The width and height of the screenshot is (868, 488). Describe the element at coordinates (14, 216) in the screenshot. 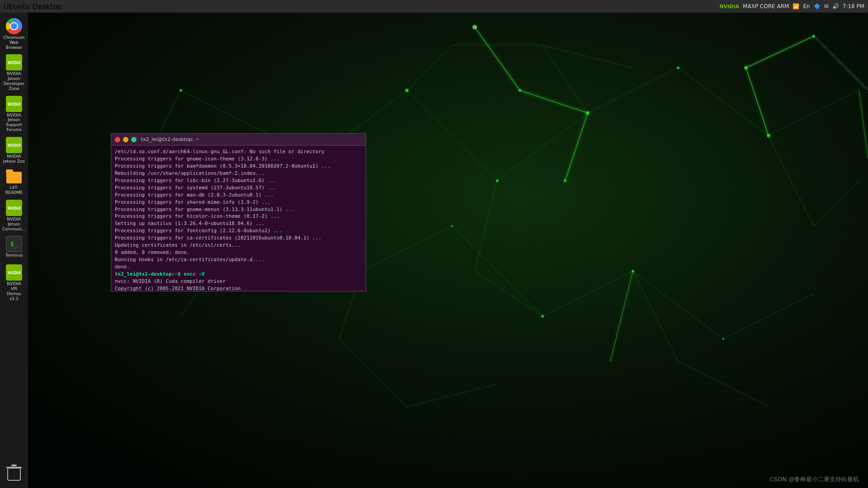

I see `sidebar-item-nvidia-communi: NVIDIA NVIDIA Jetson Communi...` at that location.